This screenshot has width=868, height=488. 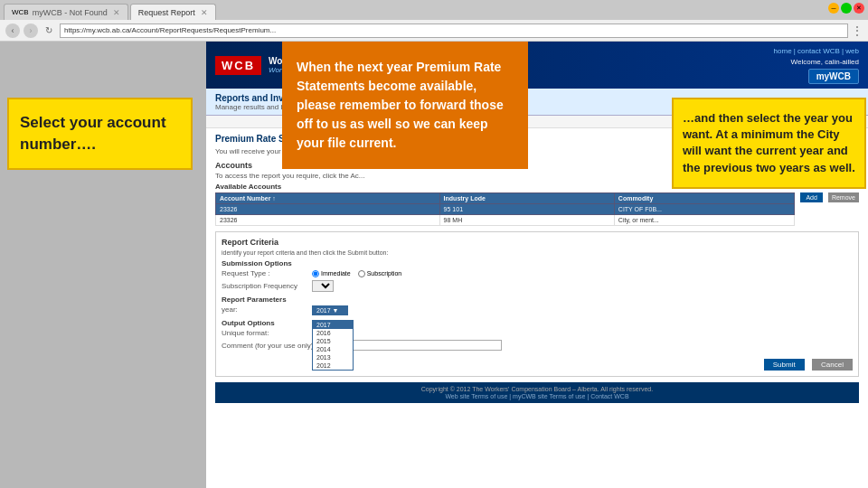 I want to click on year-option-2017: 2017, so click(x=333, y=325).